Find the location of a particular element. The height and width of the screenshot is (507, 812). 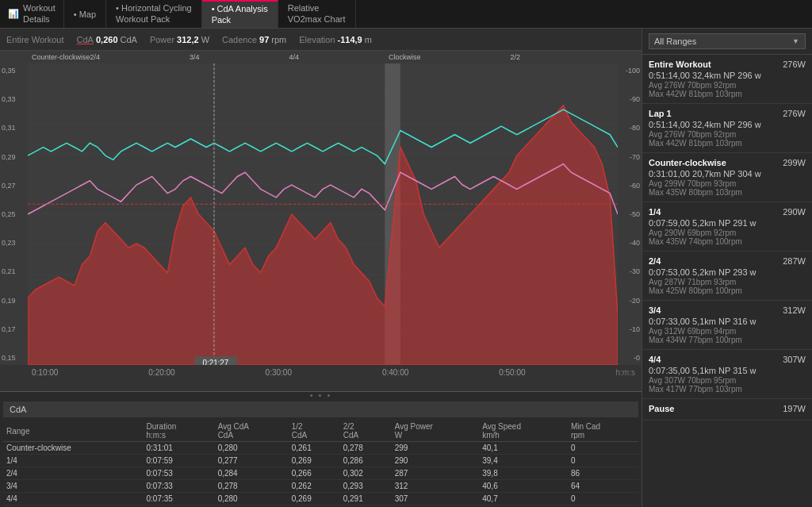

cell-half1: 0,261 is located at coordinates (314, 448).